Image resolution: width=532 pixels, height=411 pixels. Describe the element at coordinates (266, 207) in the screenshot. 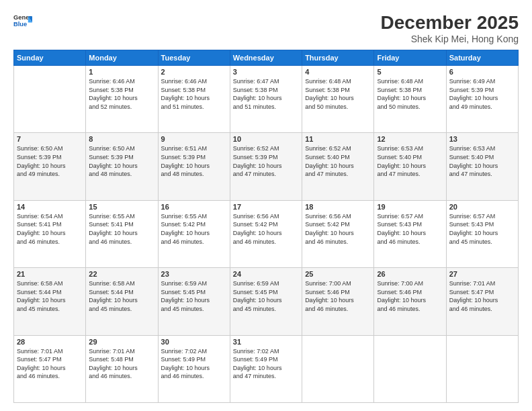

I see `day-number: 17` at that location.